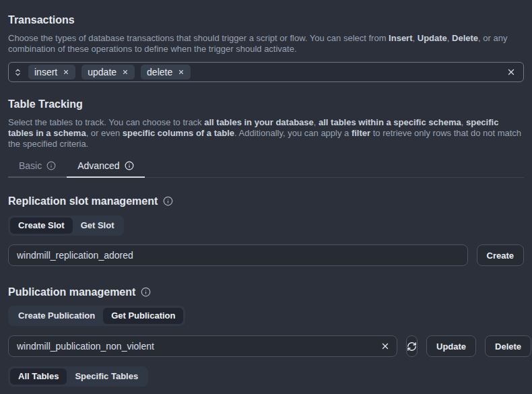 Image resolution: width=532 pixels, height=394 pixels. What do you see at coordinates (238, 255) in the screenshot?
I see `replication-slot-name-input` at bounding box center [238, 255].